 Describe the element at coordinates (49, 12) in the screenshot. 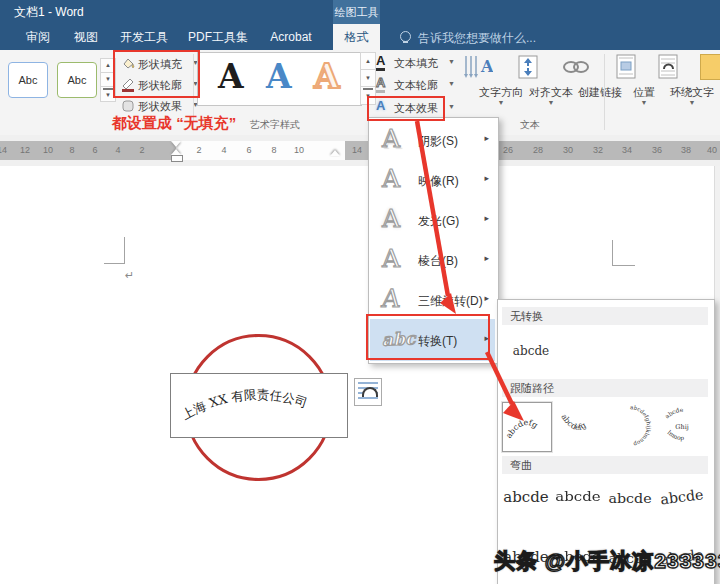

I see `document-title: 文档1 - Word` at that location.